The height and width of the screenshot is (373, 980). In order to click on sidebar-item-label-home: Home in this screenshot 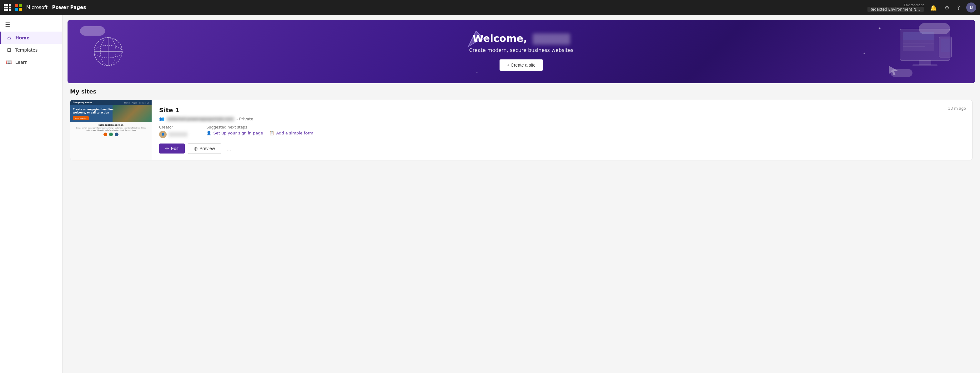, I will do `click(22, 38)`.